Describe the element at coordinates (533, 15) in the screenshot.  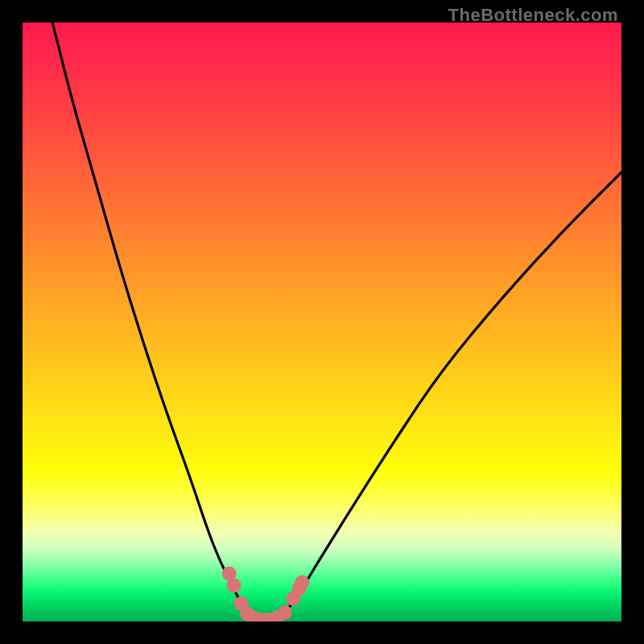
I see `watermark-text: TheBottleneck.com` at that location.